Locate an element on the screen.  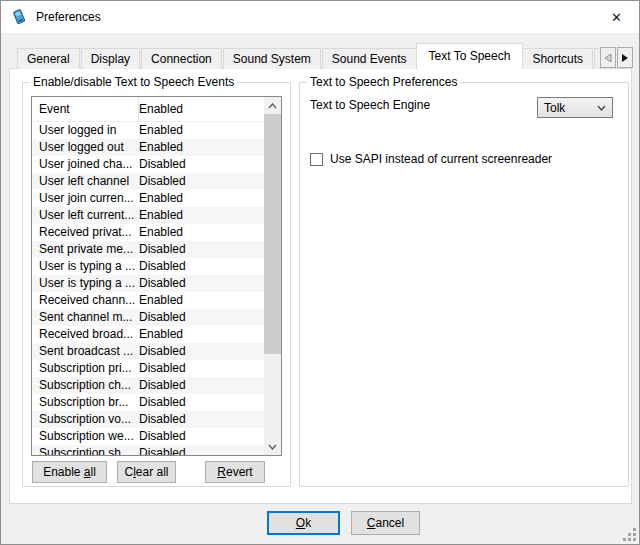
table-row: Sent channel m...Disabled is located at coordinates (156, 318).